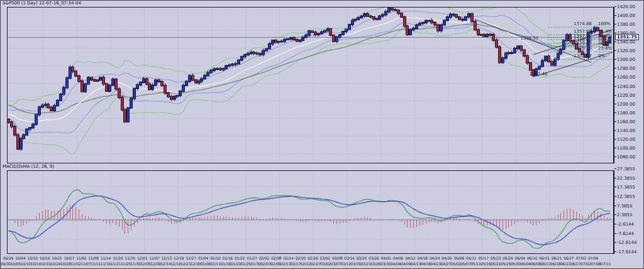 This screenshot has height=269, width=644. I want to click on date-tick-label: 07/08, so click(596, 264).